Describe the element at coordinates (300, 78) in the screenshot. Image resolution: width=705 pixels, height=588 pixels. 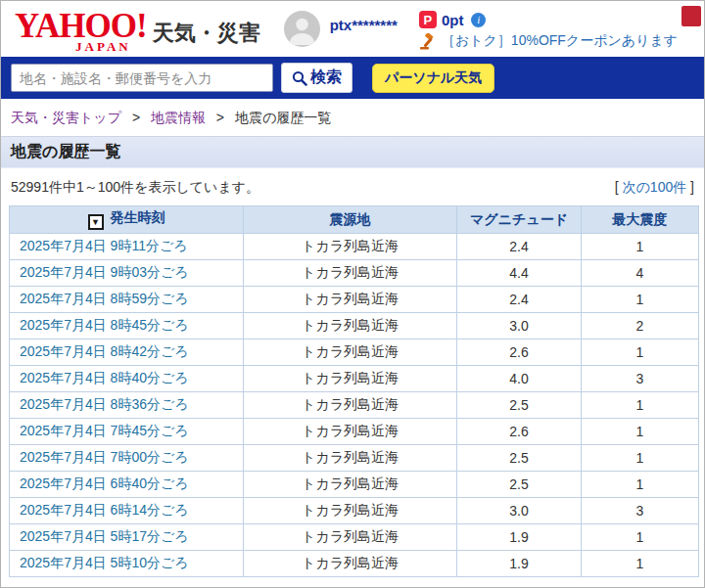
I see `search-icon` at that location.